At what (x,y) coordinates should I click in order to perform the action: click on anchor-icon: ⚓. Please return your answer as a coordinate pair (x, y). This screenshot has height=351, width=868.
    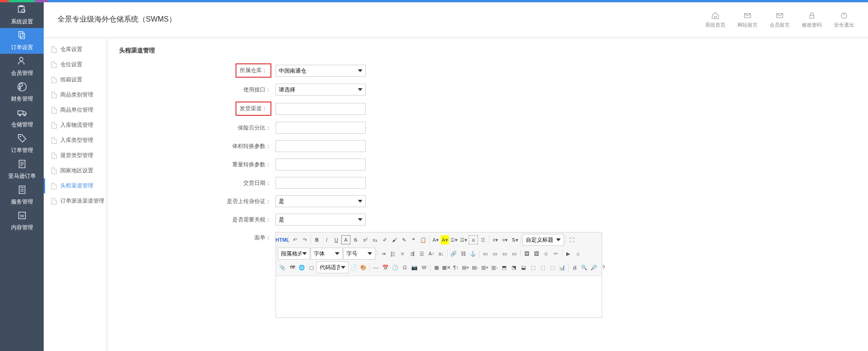
    Looking at the image, I should click on (473, 254).